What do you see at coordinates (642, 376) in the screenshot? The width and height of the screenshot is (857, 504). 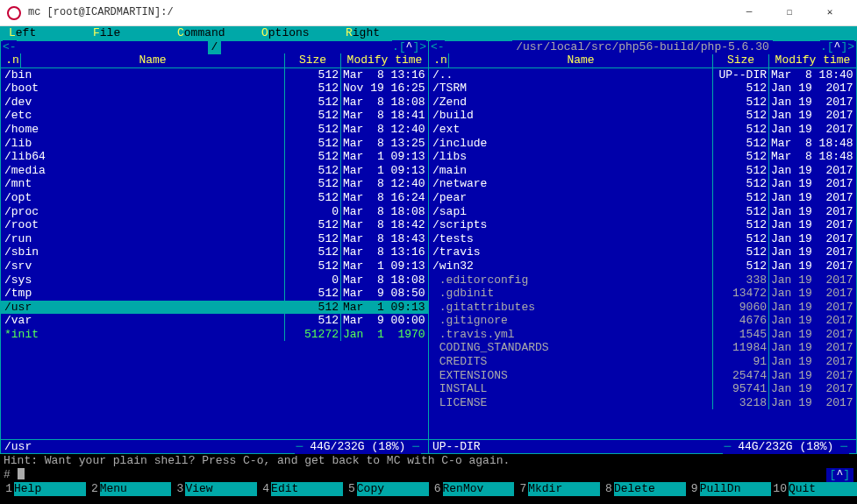 I see `file-row: EXTENSIONS25474Jan 19 2017` at bounding box center [642, 376].